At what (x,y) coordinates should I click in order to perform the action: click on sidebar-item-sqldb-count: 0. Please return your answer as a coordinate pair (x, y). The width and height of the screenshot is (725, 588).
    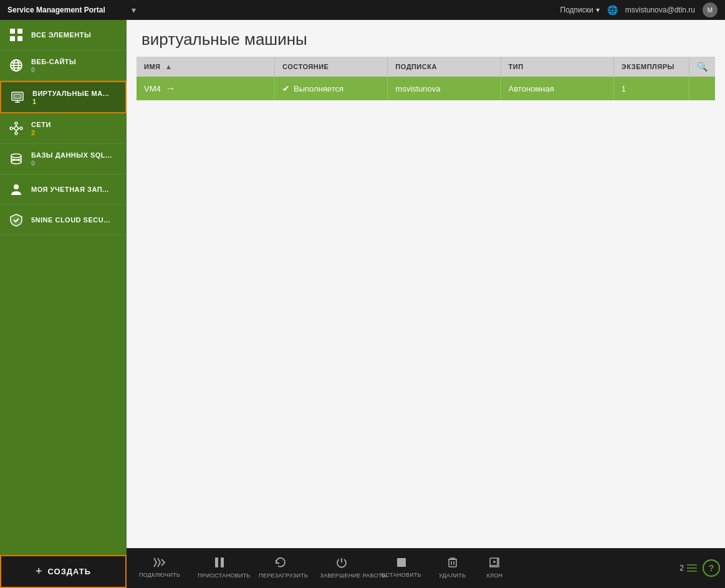
    Looking at the image, I should click on (72, 163).